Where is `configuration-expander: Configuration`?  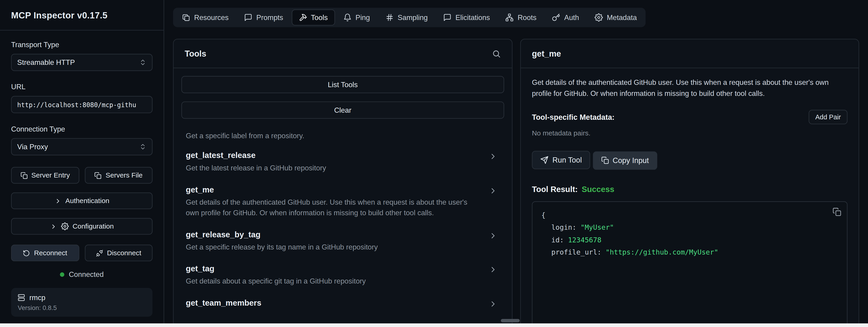 configuration-expander: Configuration is located at coordinates (82, 227).